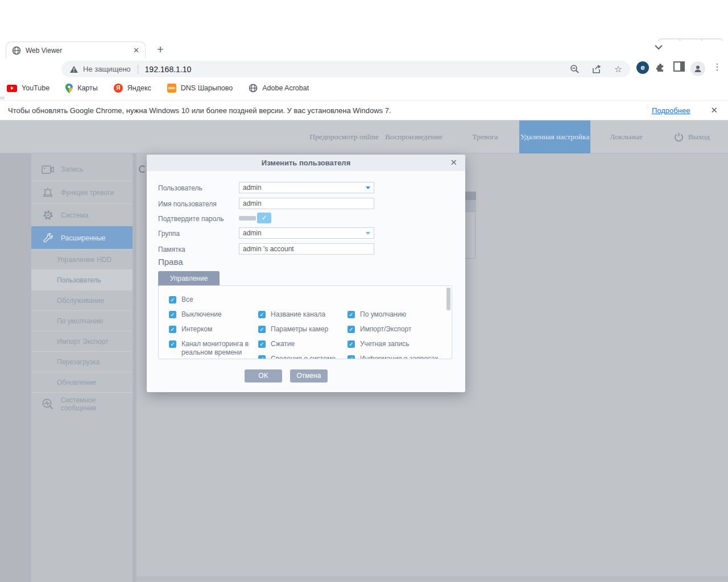 Image resolution: width=728 pixels, height=582 pixels. What do you see at coordinates (82, 382) in the screenshot?
I see `sidebar-item-update: Обновление` at bounding box center [82, 382].